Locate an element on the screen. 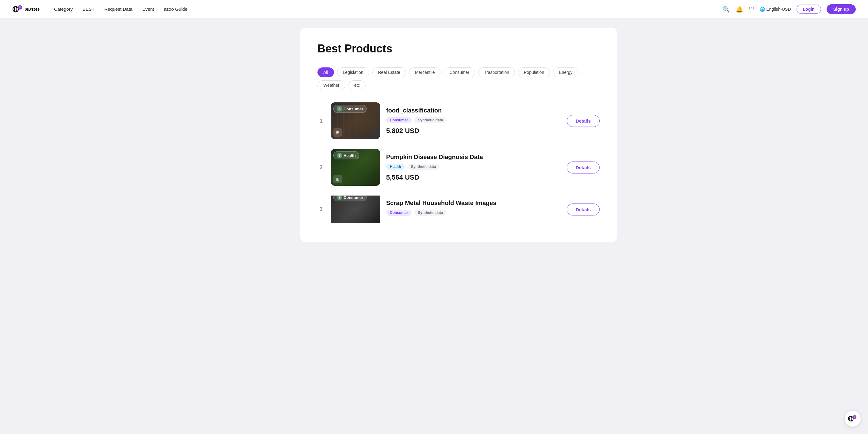 The height and width of the screenshot is (434, 868). nav-azoo-guide: azoo Guide is located at coordinates (176, 9).